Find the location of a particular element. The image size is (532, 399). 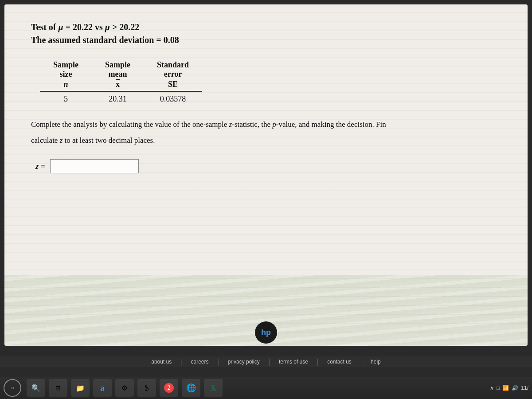

browser-icon: 🌐 is located at coordinates (191, 388).